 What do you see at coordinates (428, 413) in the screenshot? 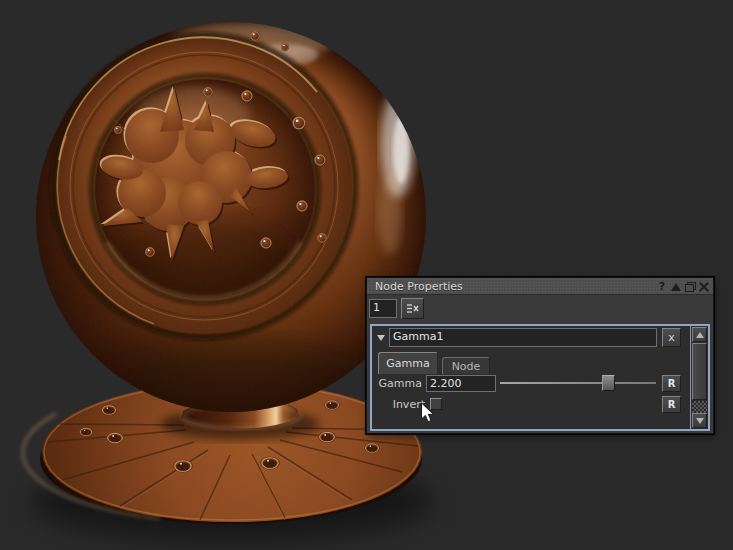
I see `mouse-cursor` at bounding box center [428, 413].